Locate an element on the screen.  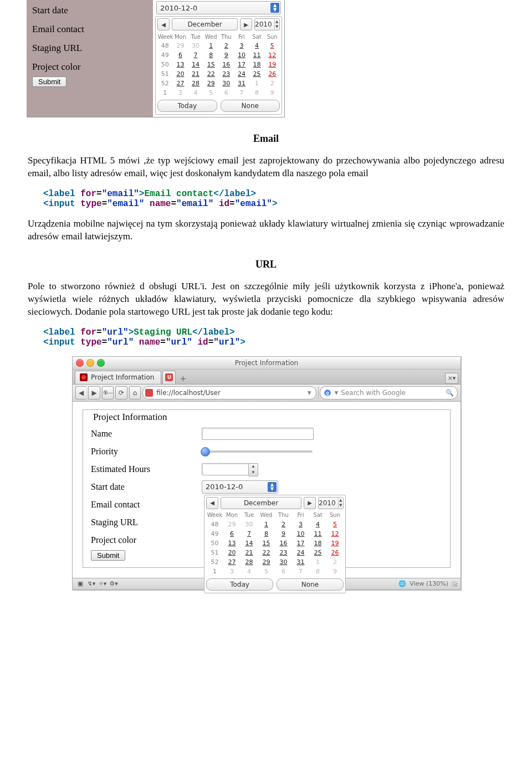
cal-day-cell: 12 is located at coordinates (272, 55).